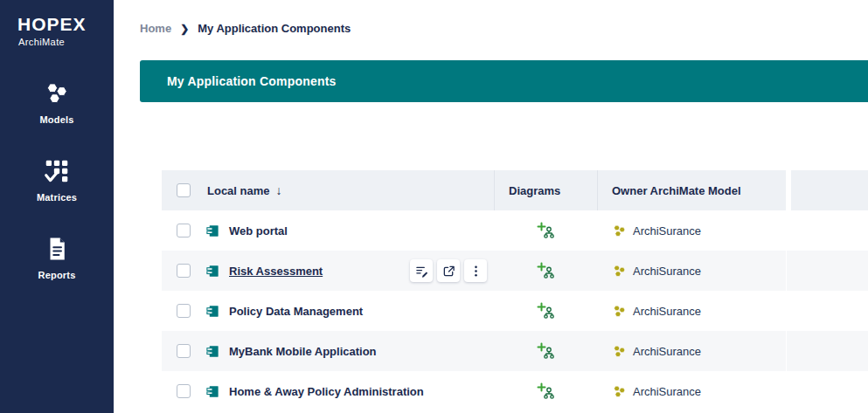 This screenshot has width=868, height=413. Describe the element at coordinates (503, 17) in the screenshot. I see `breadcrumb: Home ❯ My Application Components` at that location.